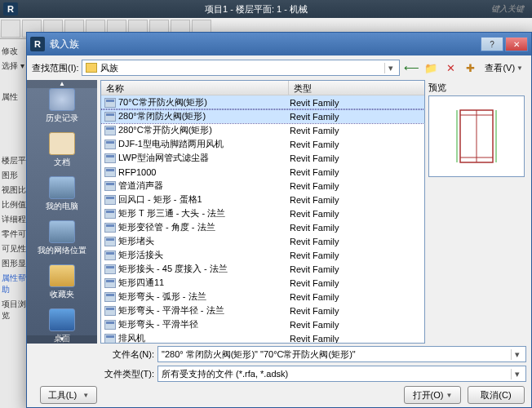 This screenshot has height=408, width=532. Describe the element at coordinates (263, 227) in the screenshot. I see `file-row: 矩形变径管 - 角度 - 法兰Revit Family` at that location.